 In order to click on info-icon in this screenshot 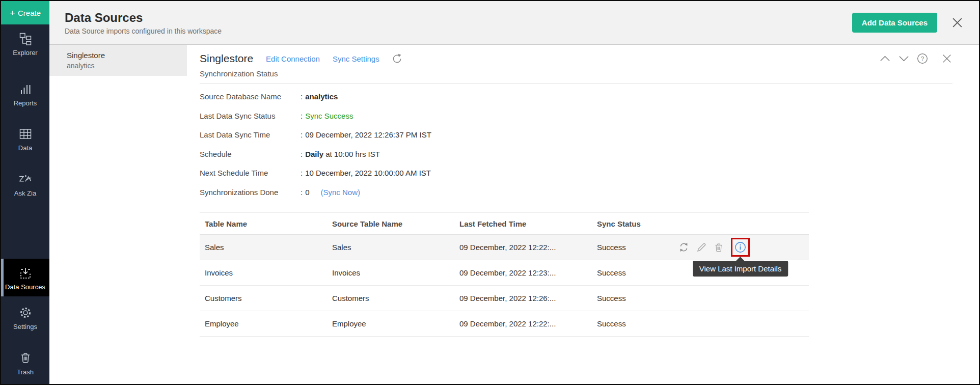, I will do `click(741, 248)`.